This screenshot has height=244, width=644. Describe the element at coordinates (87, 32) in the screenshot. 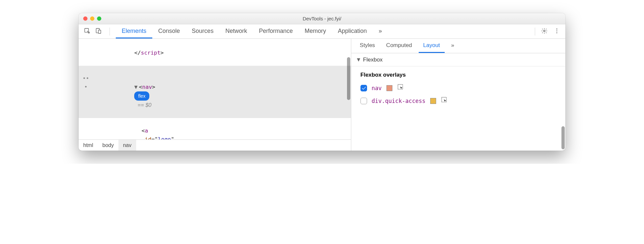

I see `inspect-element-icon` at that location.